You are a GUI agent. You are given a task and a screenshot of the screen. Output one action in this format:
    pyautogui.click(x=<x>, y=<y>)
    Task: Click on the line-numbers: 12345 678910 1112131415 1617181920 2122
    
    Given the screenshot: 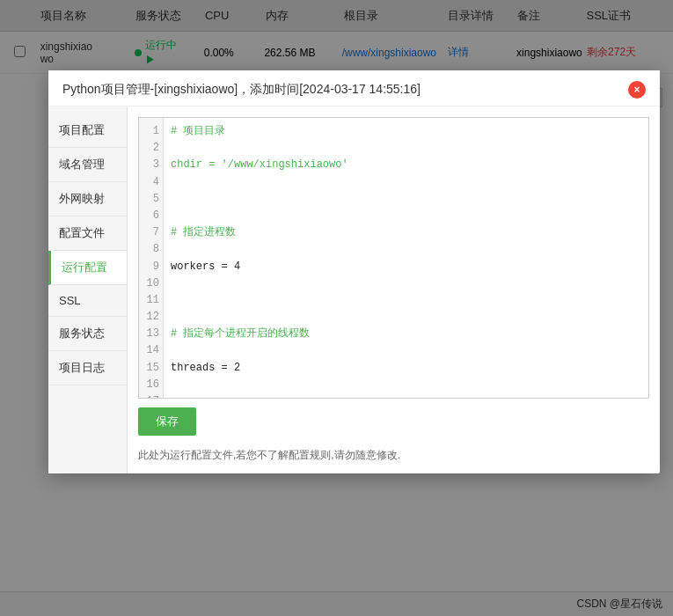 What is the action you would take?
    pyautogui.click(x=151, y=258)
    